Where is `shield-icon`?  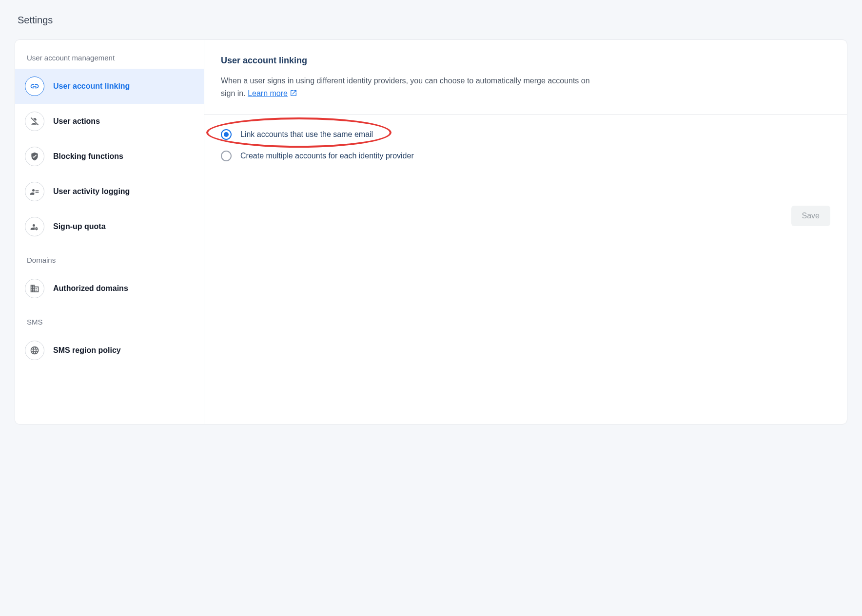
shield-icon is located at coordinates (35, 156).